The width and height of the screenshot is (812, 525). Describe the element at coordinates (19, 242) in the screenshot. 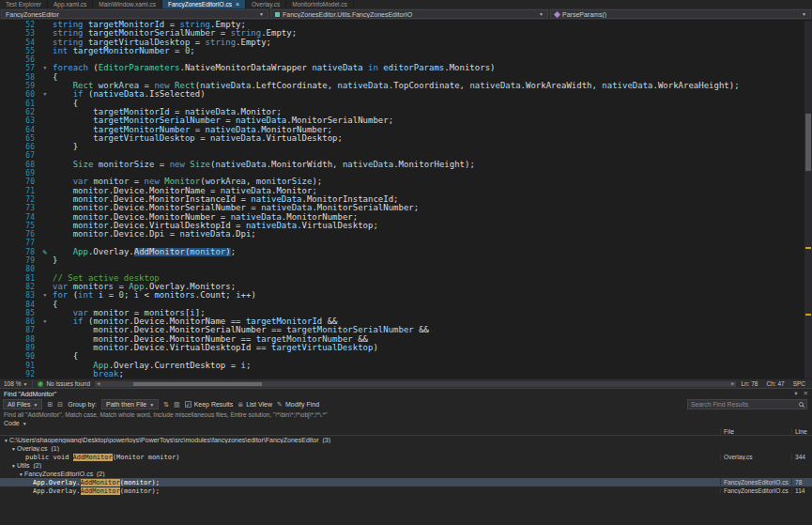

I see `line-number: 77` at that location.